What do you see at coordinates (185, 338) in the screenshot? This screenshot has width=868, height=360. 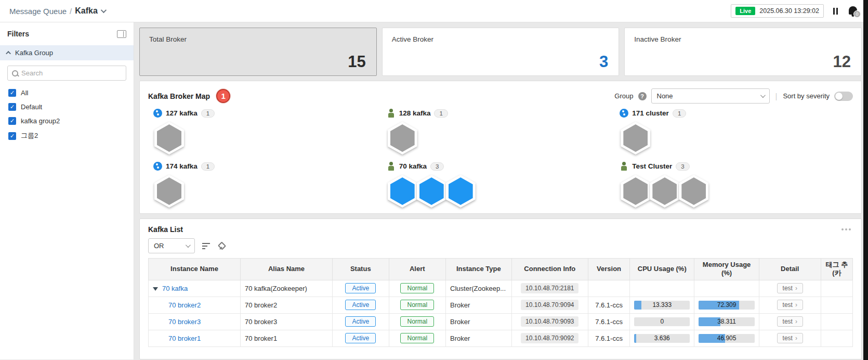 I see `instance-name-link: 70 broker1` at bounding box center [185, 338].